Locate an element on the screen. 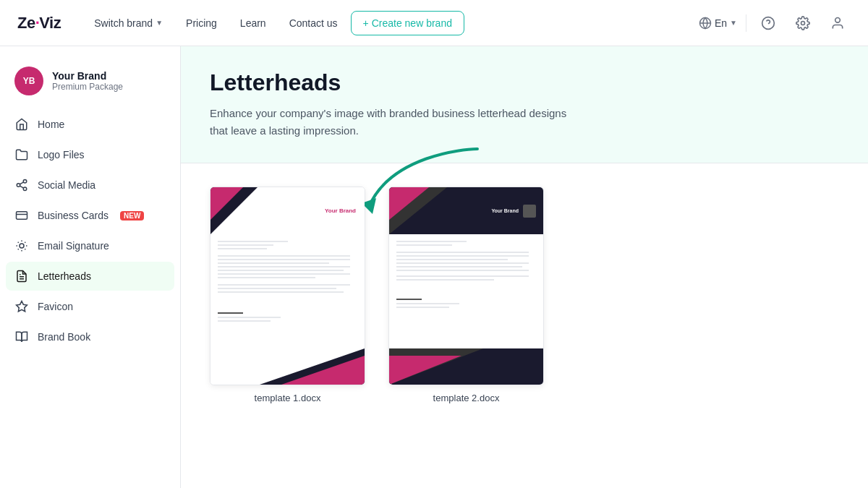  book-icon is located at coordinates (22, 337).